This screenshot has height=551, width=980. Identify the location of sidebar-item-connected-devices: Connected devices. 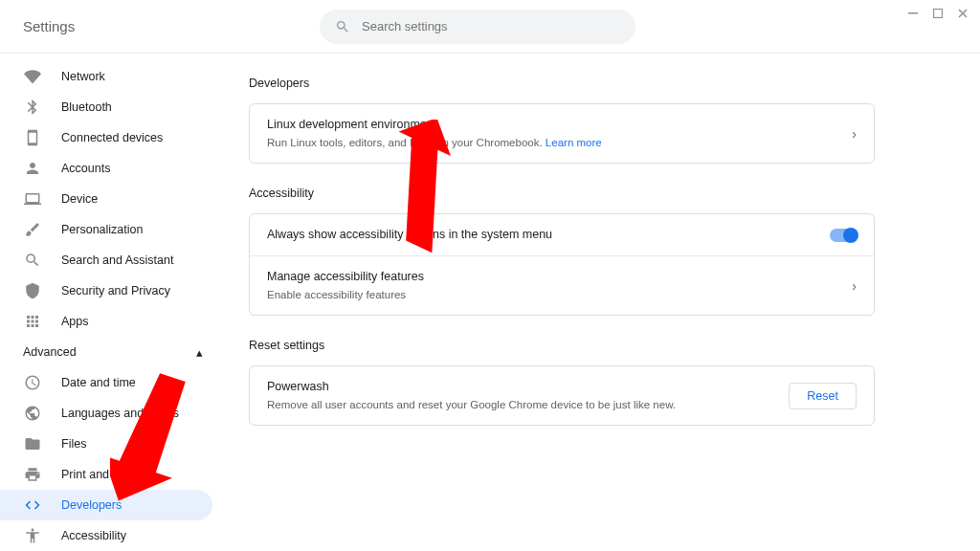
(106, 138).